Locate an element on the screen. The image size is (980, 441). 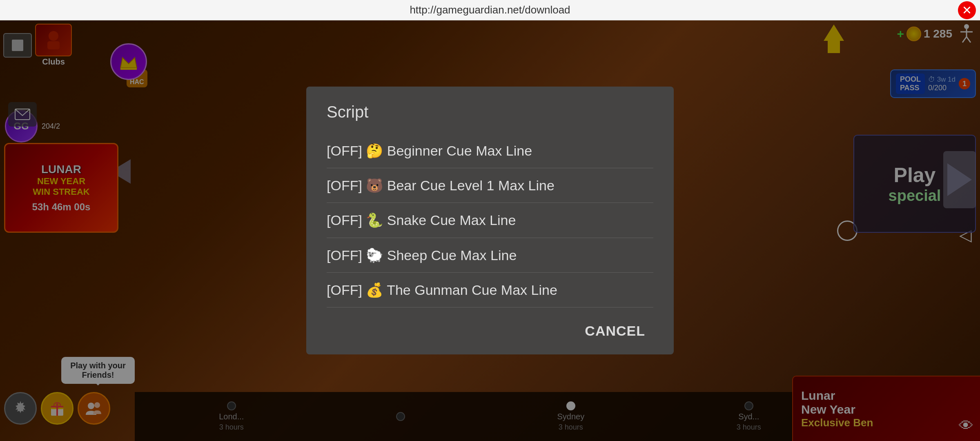
dialog-item-gunman: [OFF] 💰 The Gunman Cue Max Line is located at coordinates (490, 290).